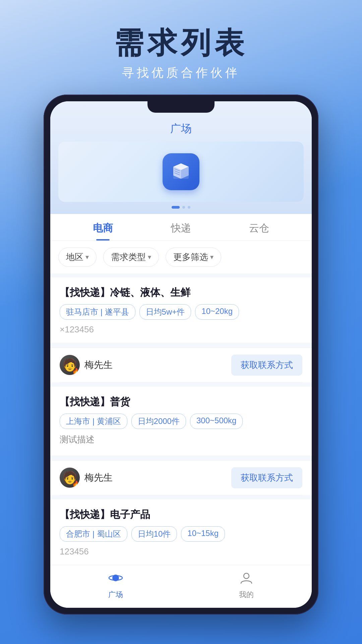 The width and height of the screenshot is (362, 644). I want to click on listing-title: 【找快递】普货, so click(181, 402).